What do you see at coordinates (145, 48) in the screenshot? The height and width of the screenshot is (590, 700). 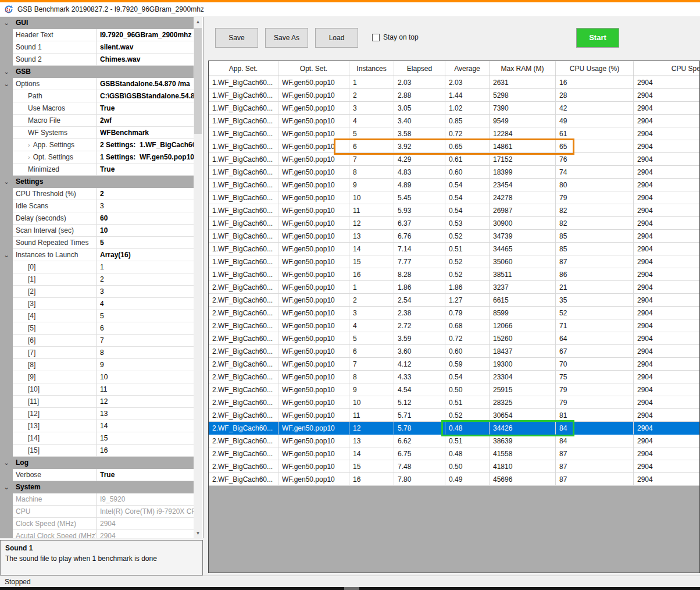 I see `prop-value: silent.wav` at bounding box center [145, 48].